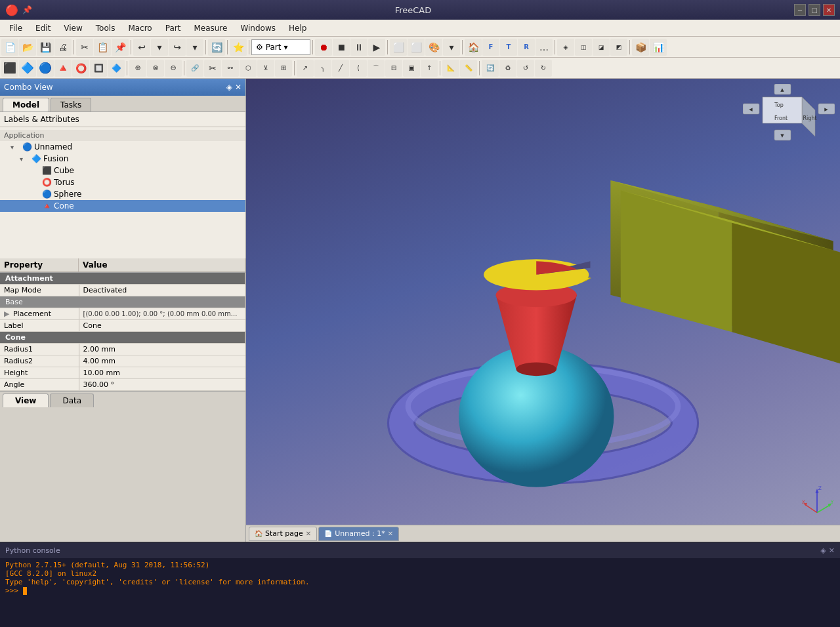 The width and height of the screenshot is (840, 627). Describe the element at coordinates (601, 47) in the screenshot. I see `view-extra3: ◪` at that location.